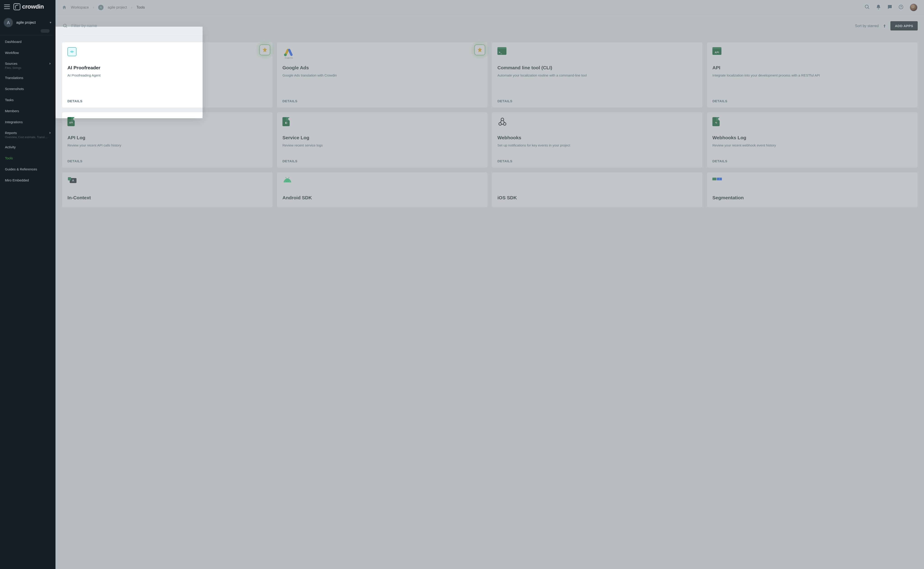 The image size is (924, 569). Describe the element at coordinates (167, 140) in the screenshot. I see `card-api-log: API API Log Review your recent API calls…` at that location.